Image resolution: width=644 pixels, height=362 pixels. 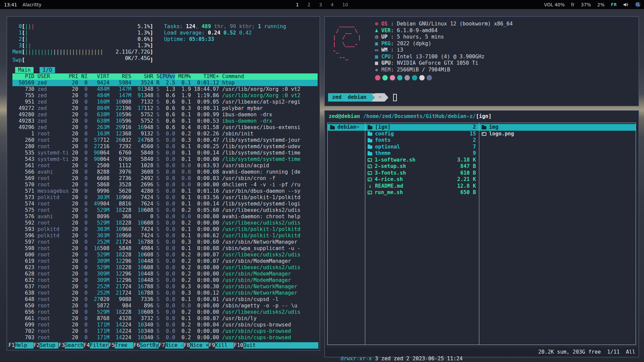 What do you see at coordinates (614, 5) in the screenshot?
I see `language-indicator: FR` at bounding box center [614, 5].